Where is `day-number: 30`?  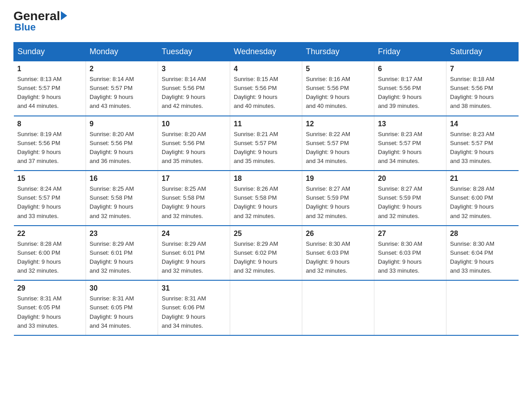 day-number: 30 is located at coordinates (122, 288).